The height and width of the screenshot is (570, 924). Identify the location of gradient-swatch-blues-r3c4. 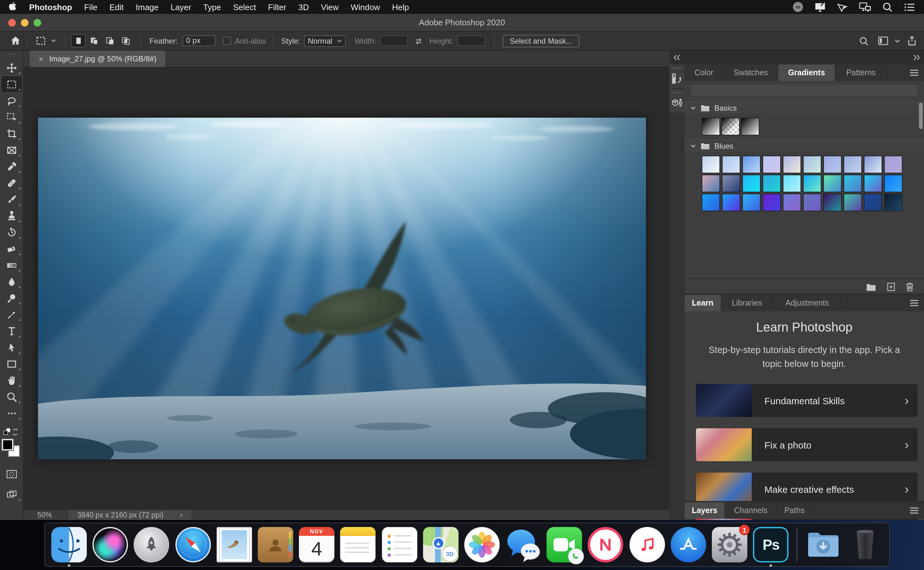
(772, 202).